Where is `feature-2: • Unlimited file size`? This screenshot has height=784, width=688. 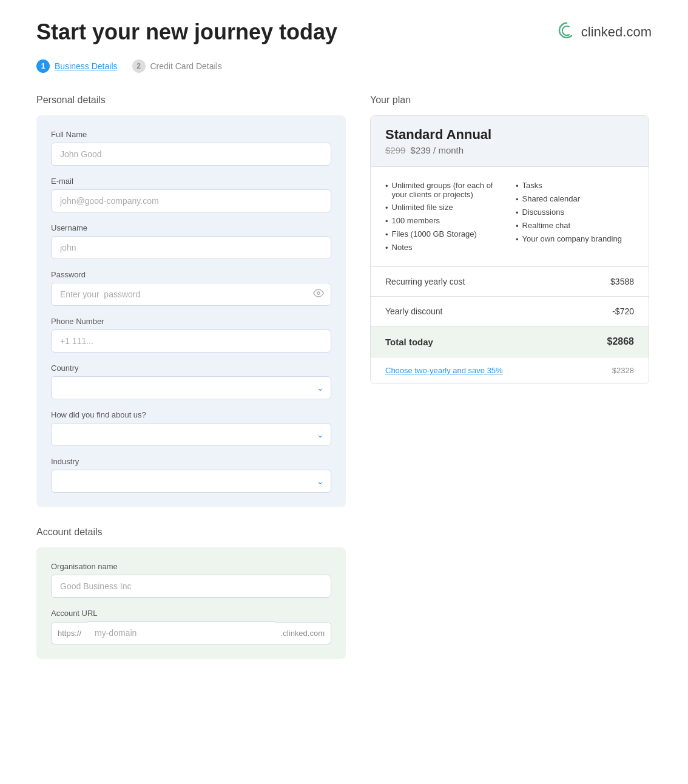 feature-2: • Unlimited file size is located at coordinates (444, 208).